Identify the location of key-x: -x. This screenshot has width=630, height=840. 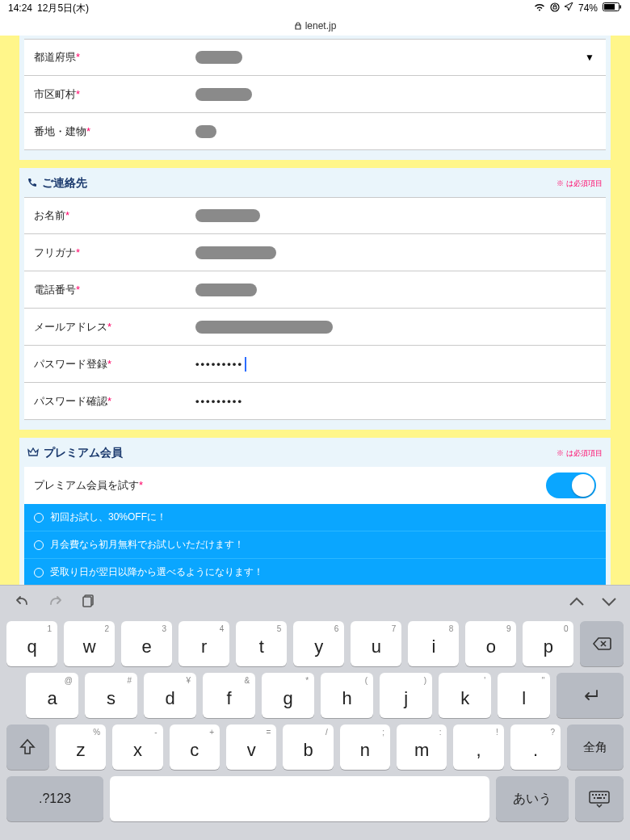
(137, 747).